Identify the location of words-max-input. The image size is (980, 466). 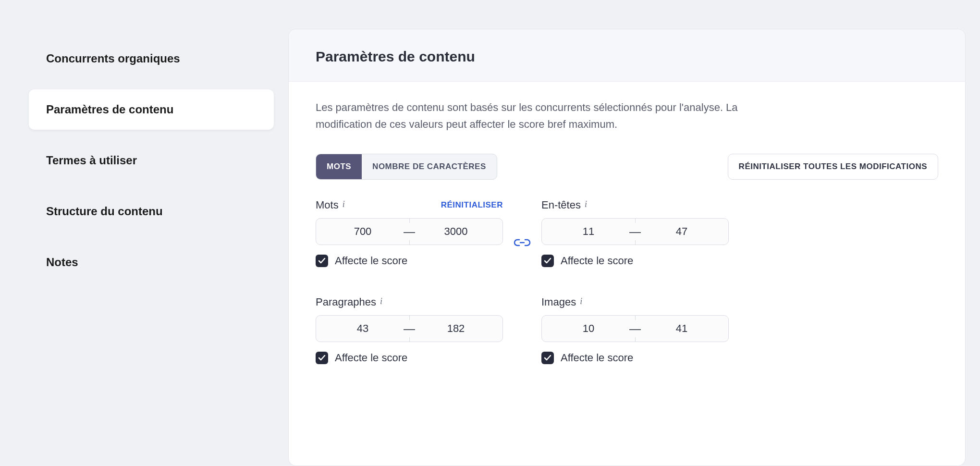
(456, 232).